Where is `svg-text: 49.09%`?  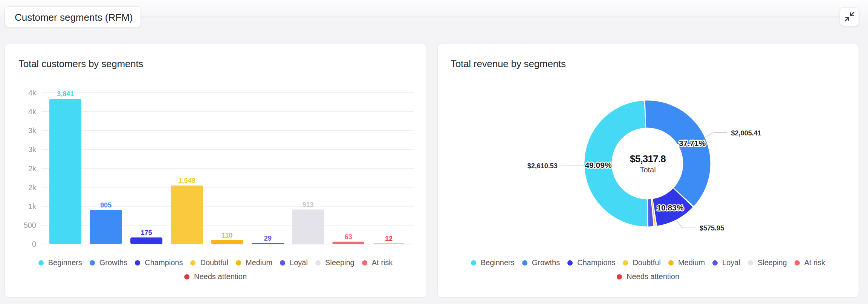
svg-text: 49.09% is located at coordinates (598, 165).